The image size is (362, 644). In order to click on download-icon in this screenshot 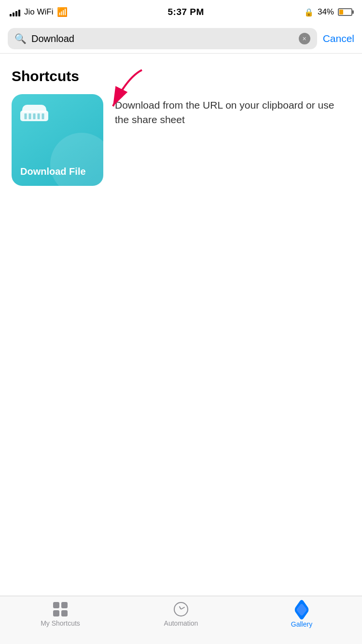, I will do `click(34, 112)`.